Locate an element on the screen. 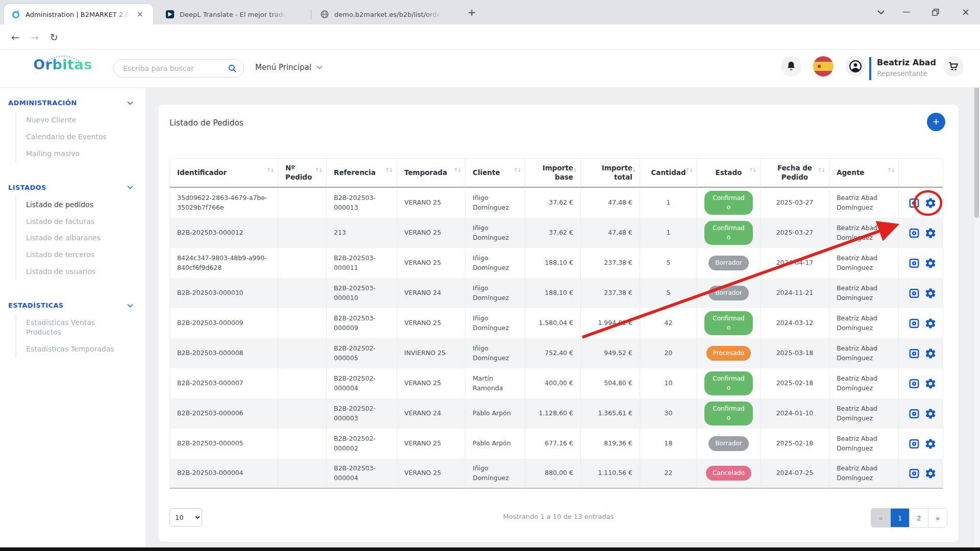 Image resolution: width=980 pixels, height=551 pixels. column-header-temporada: Temporada↑↓ is located at coordinates (431, 173).